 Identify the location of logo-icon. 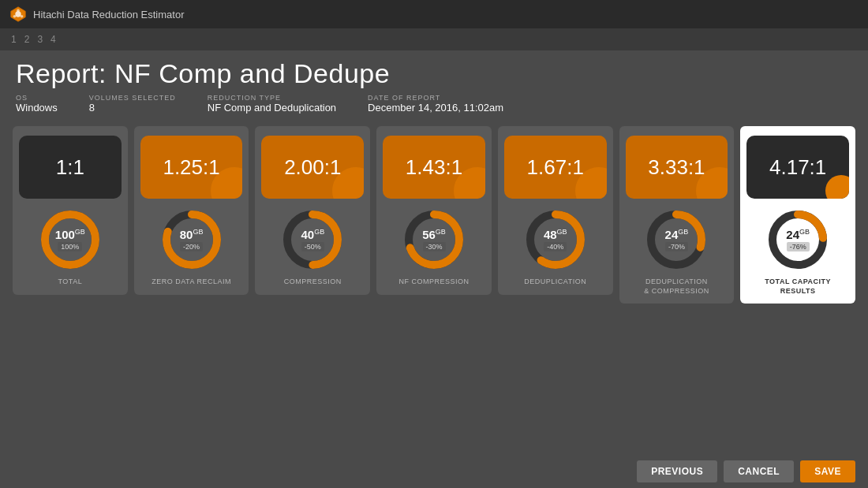
(18, 14).